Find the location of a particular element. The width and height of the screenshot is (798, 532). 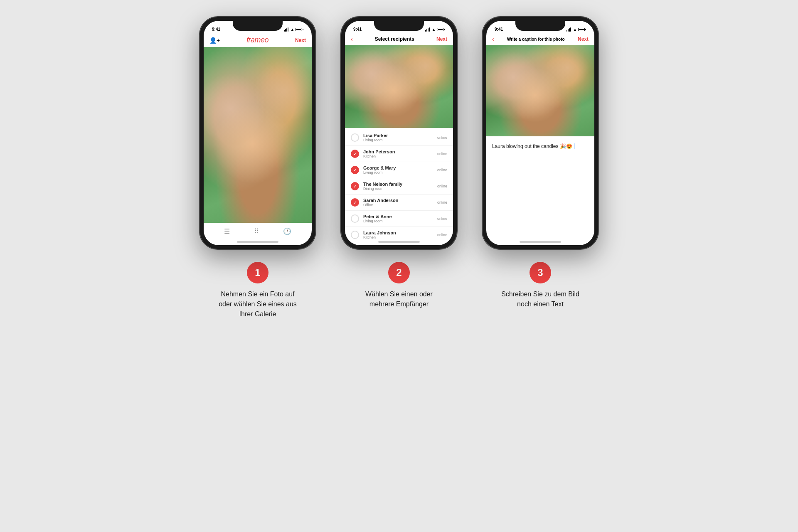

status-time-3: 9:41 is located at coordinates (499, 29).